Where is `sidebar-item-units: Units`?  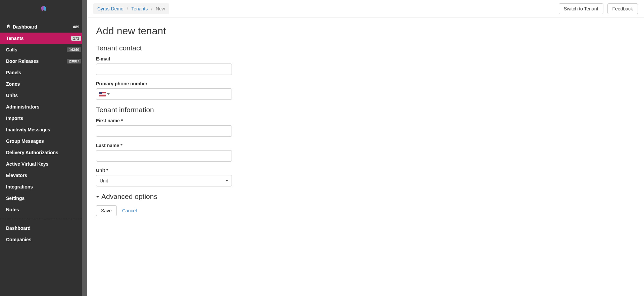
sidebar-item-units: Units is located at coordinates (44, 95).